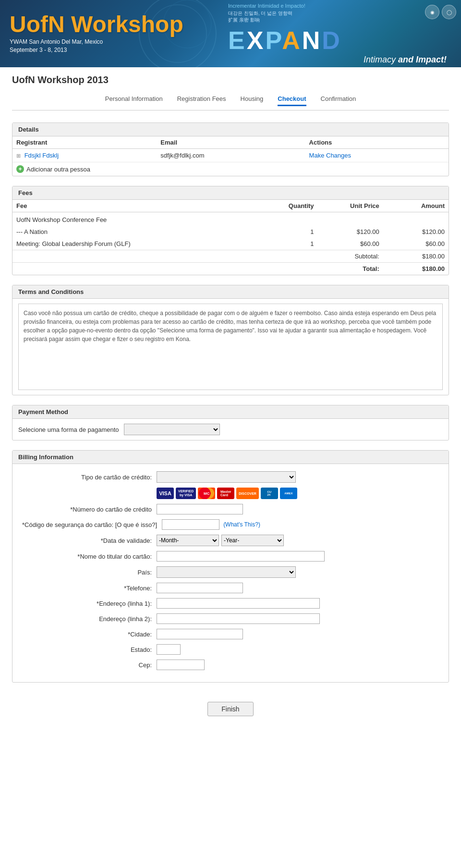 The width and height of the screenshot is (461, 868). Describe the element at coordinates (230, 169) in the screenshot. I see `add-person-row: + Adicionar outra pessoa` at that location.